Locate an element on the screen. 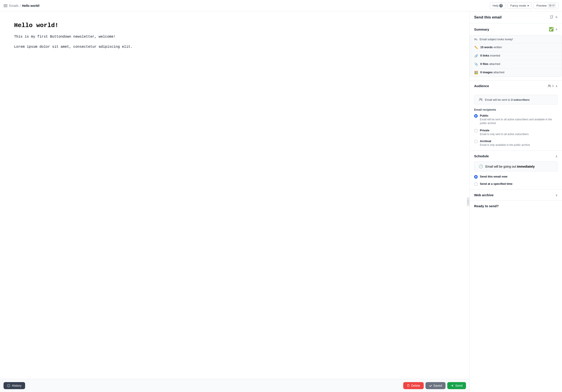  radio-private-desc: Email is only sent to all active subscri… is located at coordinates (519, 134).